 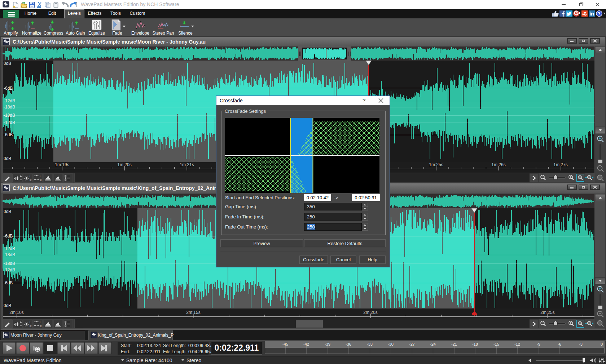 I want to click on svg-text: -27, so click(x=412, y=344).